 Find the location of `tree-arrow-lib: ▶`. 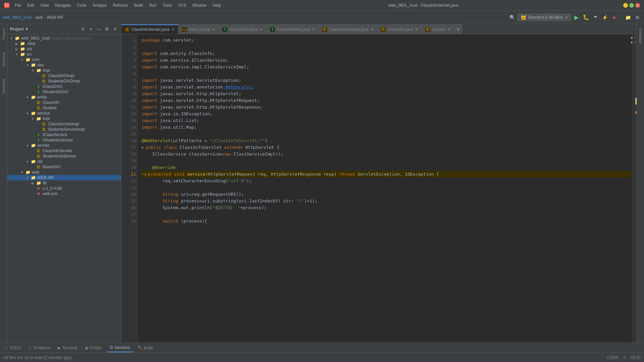

tree-arrow-lib: ▶ is located at coordinates (33, 183).